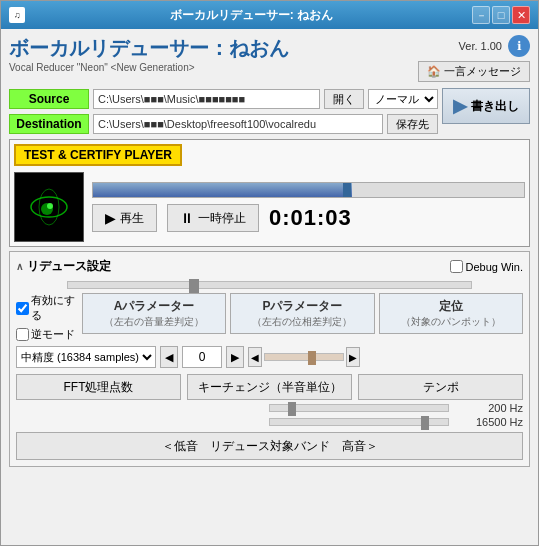  What do you see at coordinates (194, 286) in the screenshot?
I see `main-slider-thumb` at bounding box center [194, 286].